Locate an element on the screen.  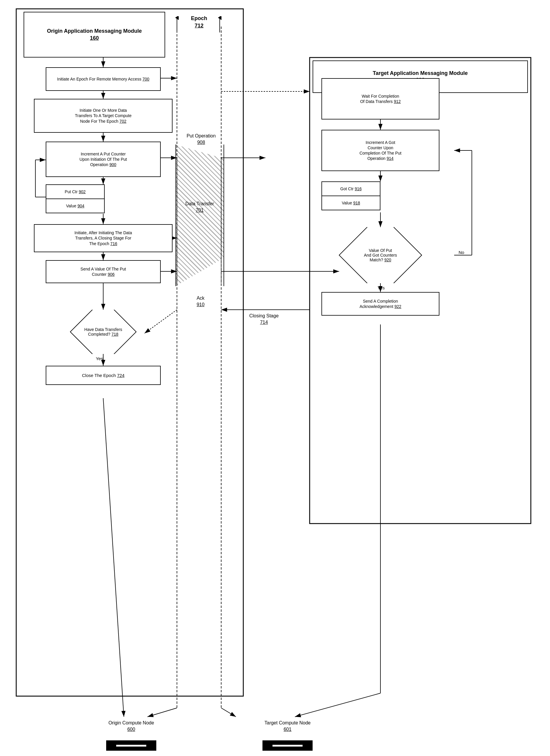
epoch-top-arrow2 is located at coordinates (221, 25).